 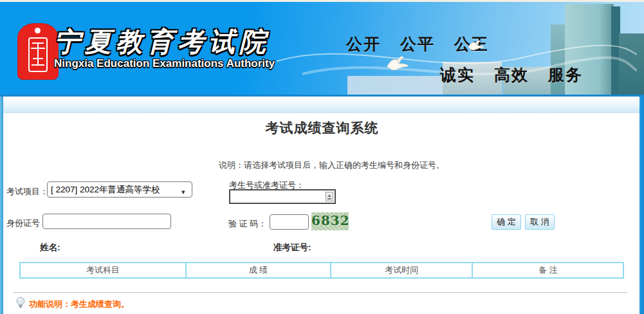 What do you see at coordinates (27, 192) in the screenshot?
I see `exam-project-label: 考试项目：` at bounding box center [27, 192].